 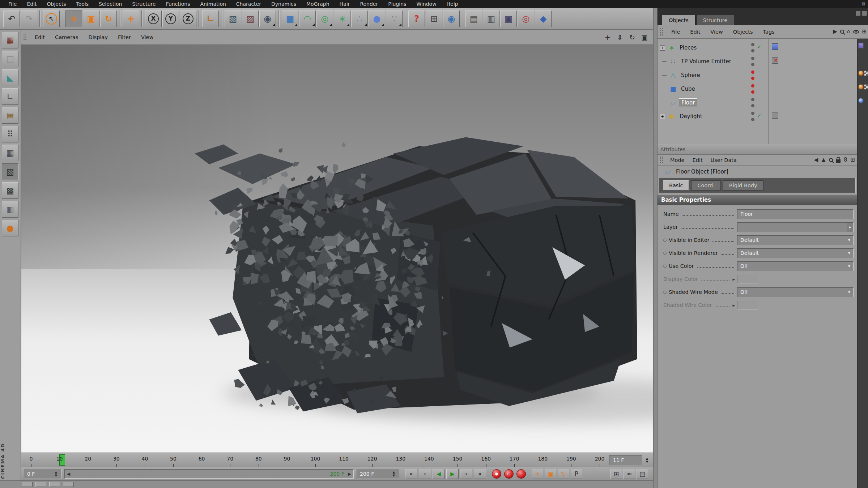 What do you see at coordinates (451, 19) in the screenshot?
I see `online-help-button: ◉` at bounding box center [451, 19].